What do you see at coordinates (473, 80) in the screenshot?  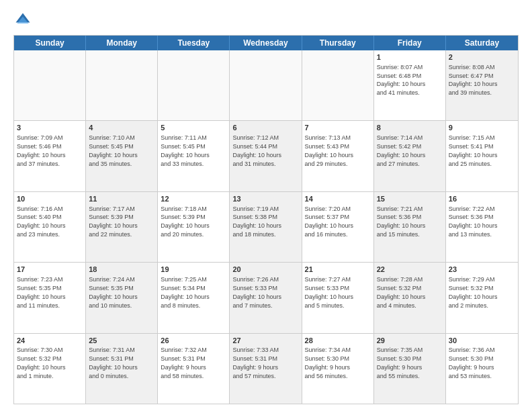 I see `day-info: Sunrise: 8:08 AM Sunset: 6:47 PM Dayligh…` at bounding box center [473, 80].